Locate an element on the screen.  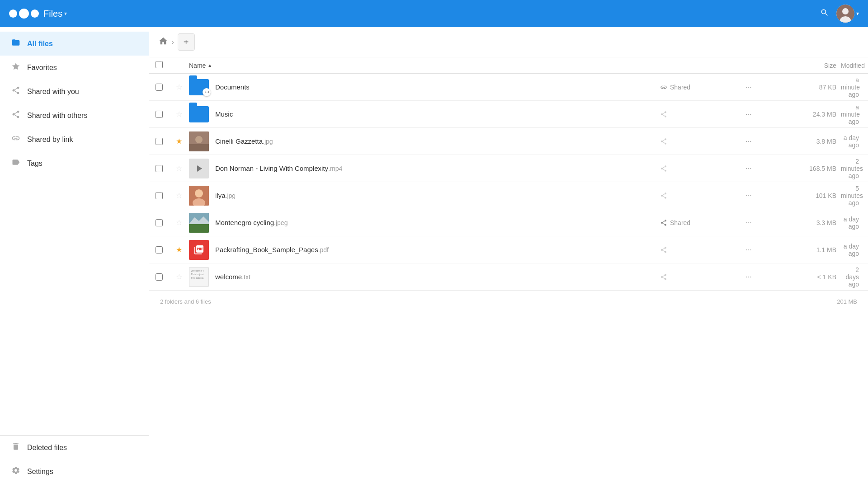
file-name-cell: Documents is located at coordinates (425, 87).